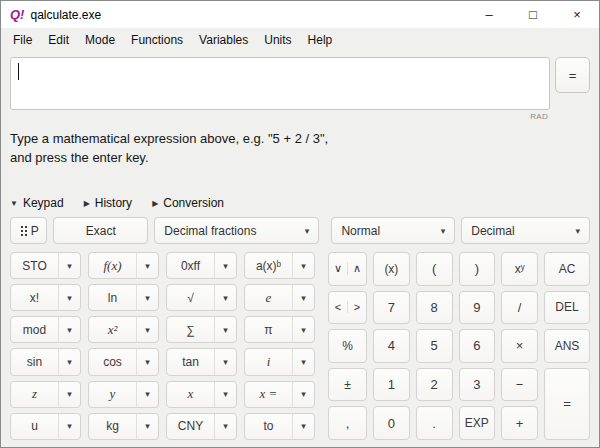 This screenshot has width=600, height=448. I want to click on key-digit-6: 6, so click(478, 346).